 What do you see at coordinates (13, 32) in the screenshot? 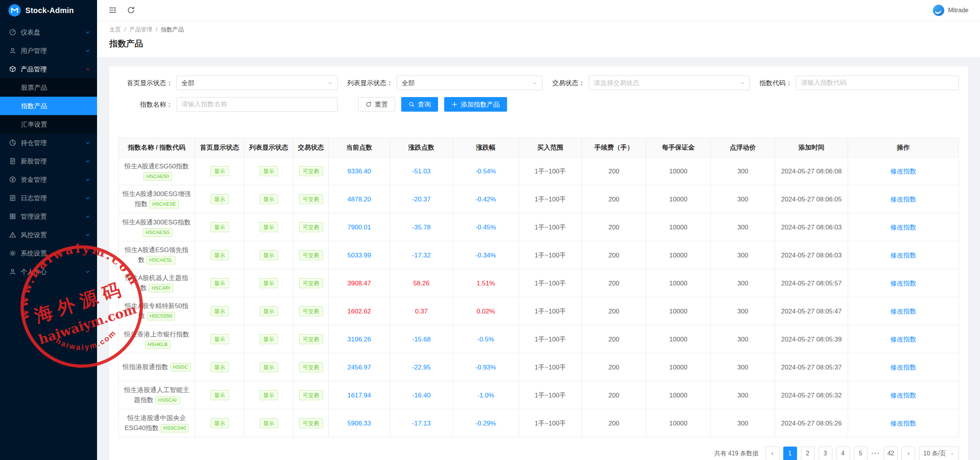
I see `dashboard-icon` at bounding box center [13, 32].